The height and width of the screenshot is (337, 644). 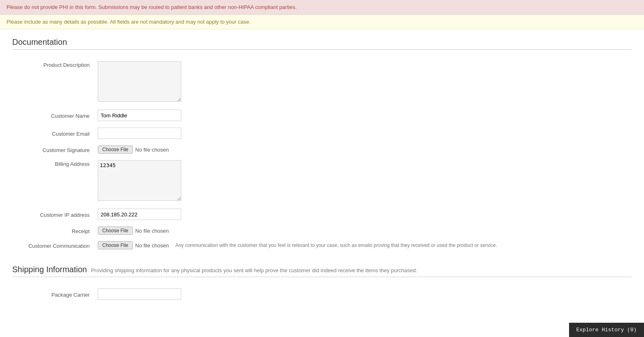 What do you see at coordinates (322, 294) in the screenshot?
I see `package-carrier-row: Package Carrier` at bounding box center [322, 294].